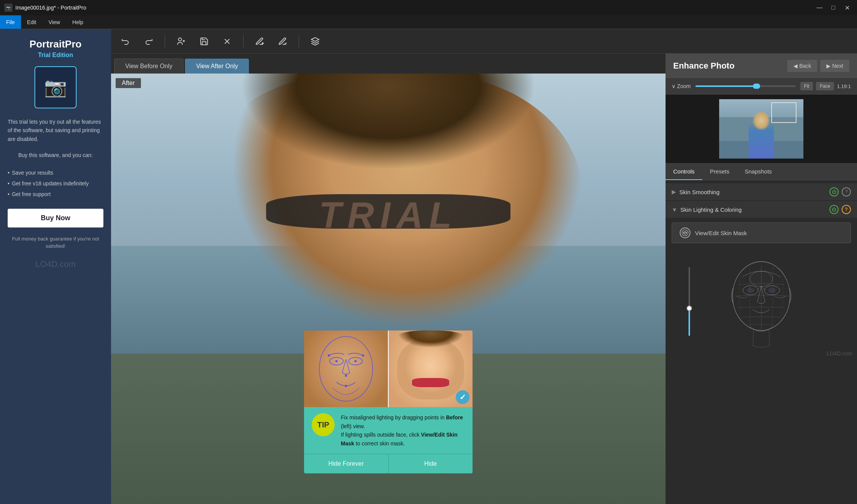 This screenshot has width=857, height=504. Describe the element at coordinates (149, 41) in the screenshot. I see `redo-button` at that location.